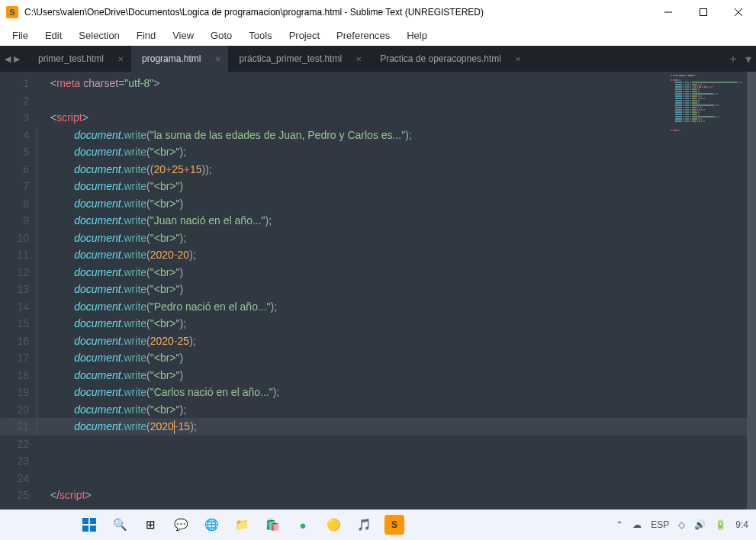  Describe the element at coordinates (290, 59) in the screenshot. I see `tab-label: práctica_primer_test.html` at that location.